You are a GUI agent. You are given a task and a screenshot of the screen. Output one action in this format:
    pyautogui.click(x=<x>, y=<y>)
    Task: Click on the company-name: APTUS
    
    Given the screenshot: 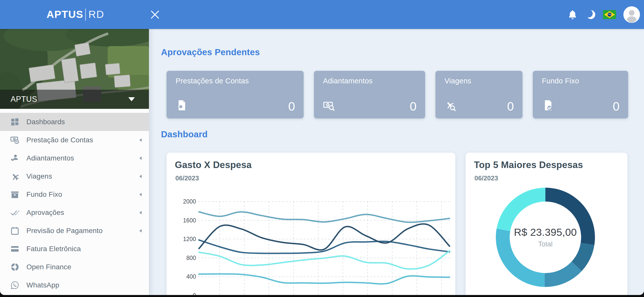 What is the action you would take?
    pyautogui.click(x=24, y=99)
    